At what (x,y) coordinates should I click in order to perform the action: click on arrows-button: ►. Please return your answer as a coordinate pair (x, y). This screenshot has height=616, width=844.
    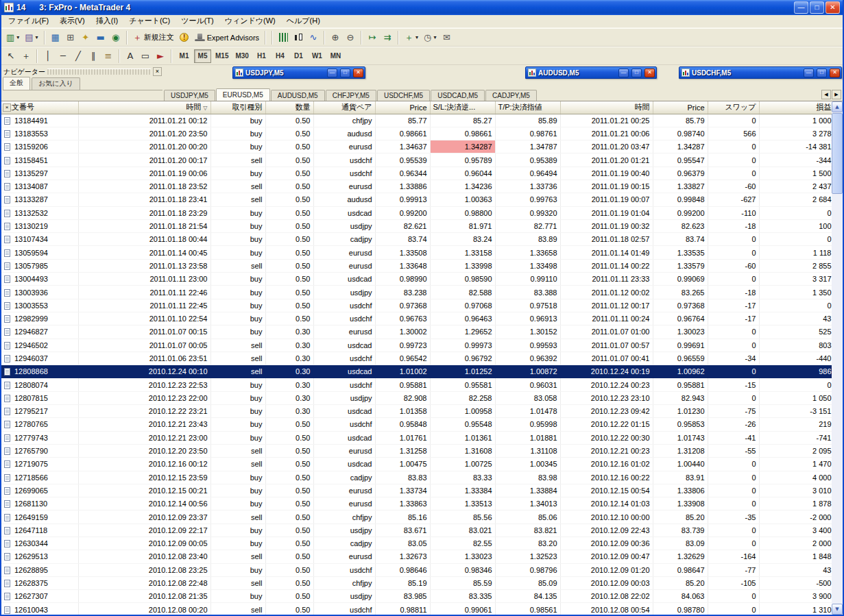
    Looking at the image, I should click on (160, 56).